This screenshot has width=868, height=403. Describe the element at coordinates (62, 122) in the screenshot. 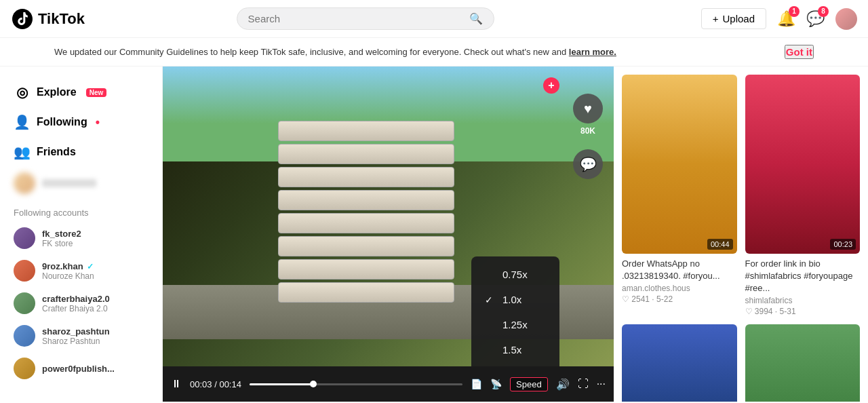

I see `following-label: Following` at that location.